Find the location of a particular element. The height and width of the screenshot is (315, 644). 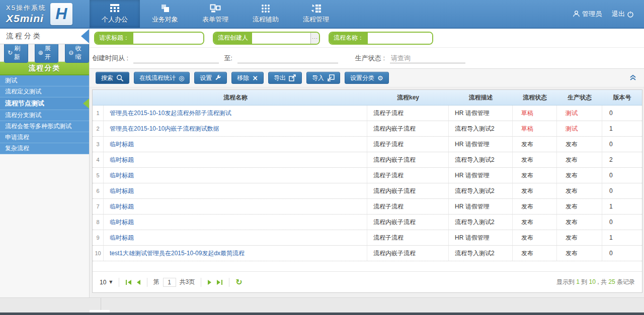

created-to-label: 至: is located at coordinates (228, 58).